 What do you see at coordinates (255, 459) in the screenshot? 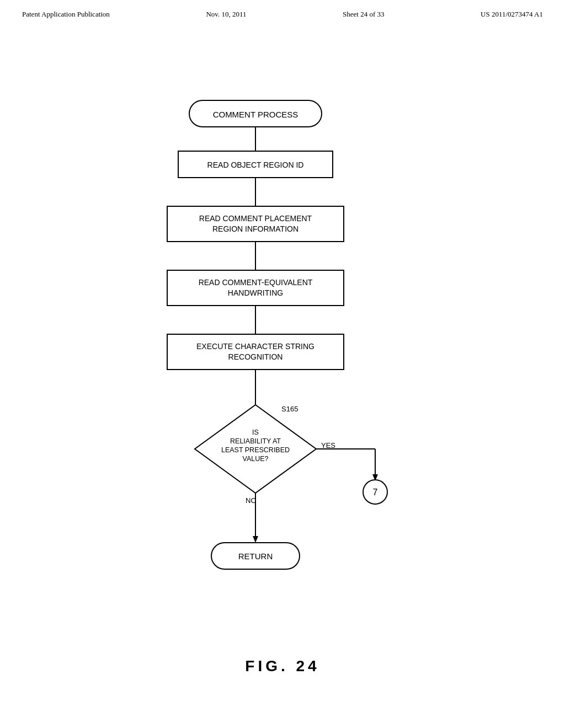
I see `svg-text: VALUE?` at bounding box center [255, 459].